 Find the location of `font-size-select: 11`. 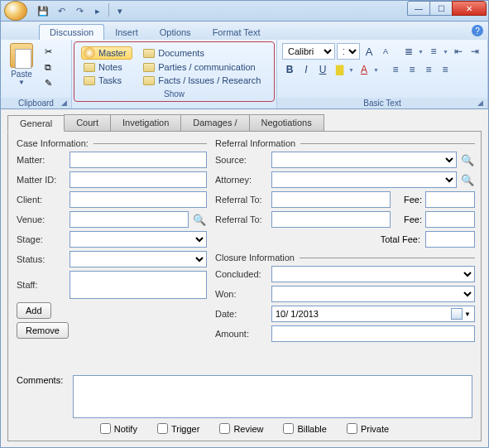

font-size-select: 11 is located at coordinates (348, 51).